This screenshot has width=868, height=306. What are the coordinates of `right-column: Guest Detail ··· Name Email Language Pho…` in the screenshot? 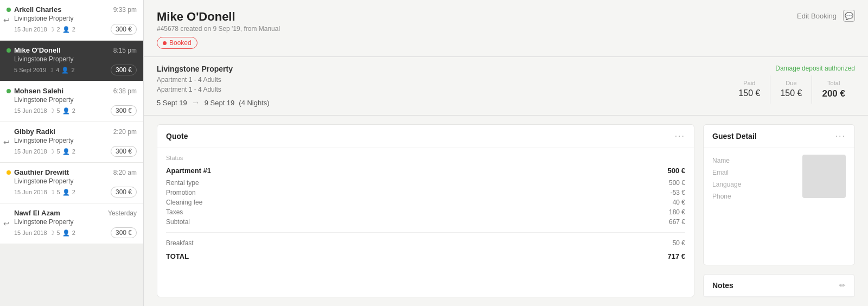 It's located at (779, 211).